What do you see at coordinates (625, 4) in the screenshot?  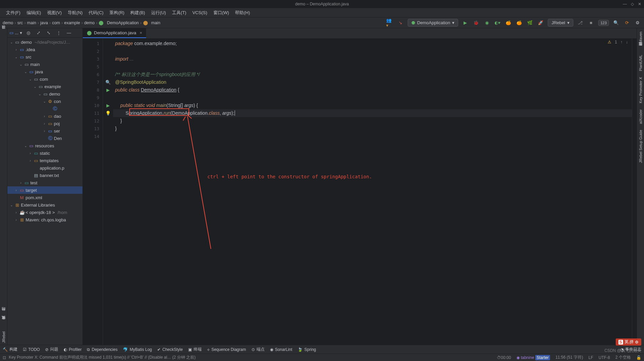 I see `minimize-icon: —` at bounding box center [625, 4].